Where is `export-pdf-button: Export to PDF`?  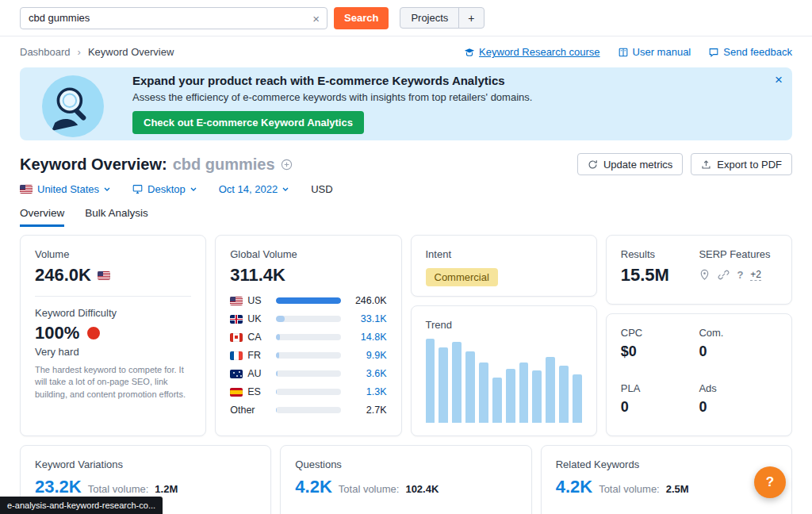
export-pdf-button: Export to PDF is located at coordinates (741, 164).